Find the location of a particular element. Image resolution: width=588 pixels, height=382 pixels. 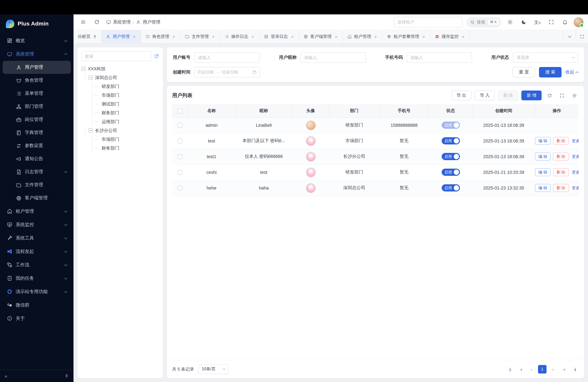

tab: 文件管理 is located at coordinates (200, 37).